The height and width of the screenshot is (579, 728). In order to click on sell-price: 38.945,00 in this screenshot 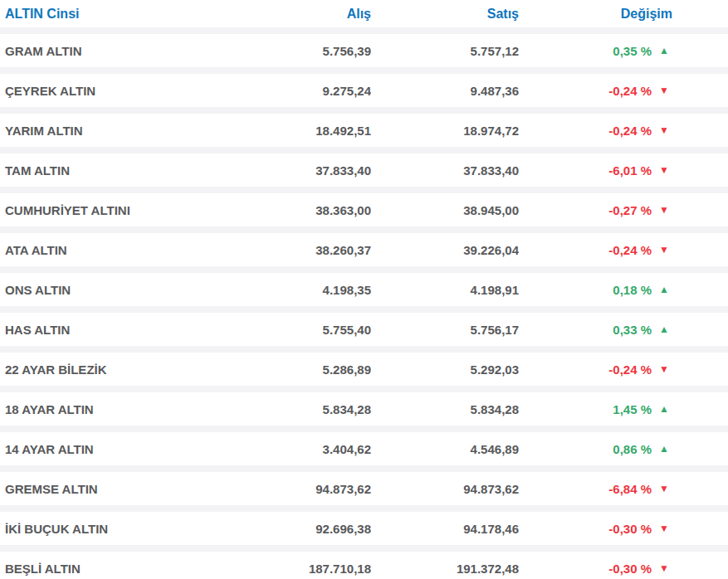, I will do `click(445, 211)`.